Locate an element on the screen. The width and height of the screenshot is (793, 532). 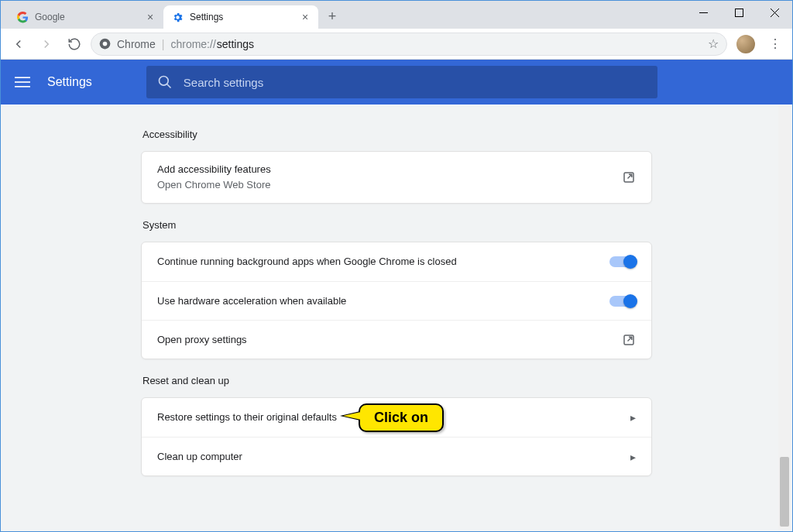
browser-tab-settings: Settings × is located at coordinates (241, 17).